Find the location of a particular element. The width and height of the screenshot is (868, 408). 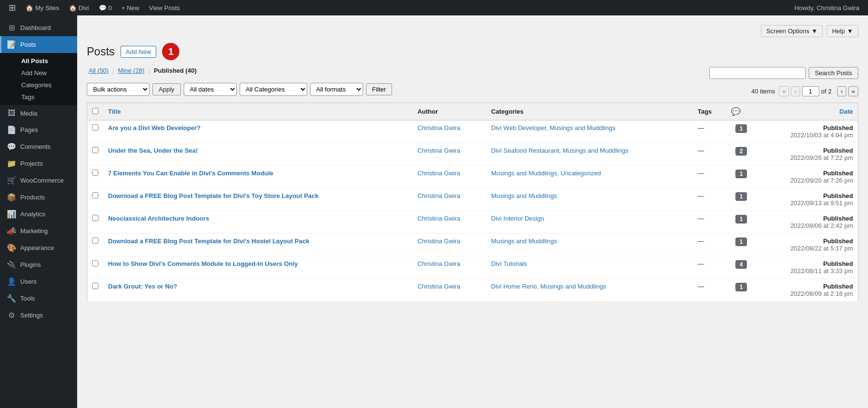

sidebar-item-comments: 💬 Comments is located at coordinates (39, 146).